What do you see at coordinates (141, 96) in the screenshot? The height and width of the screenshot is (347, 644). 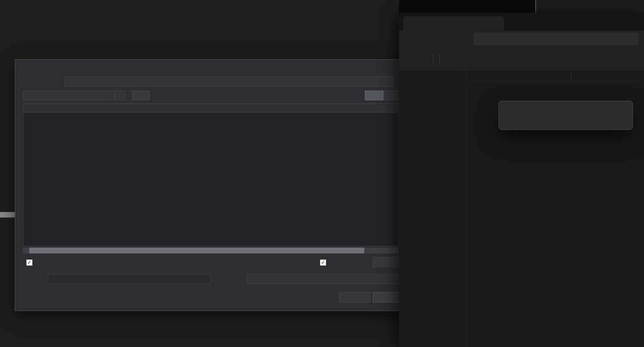 I see `track-window-button` at bounding box center [141, 96].